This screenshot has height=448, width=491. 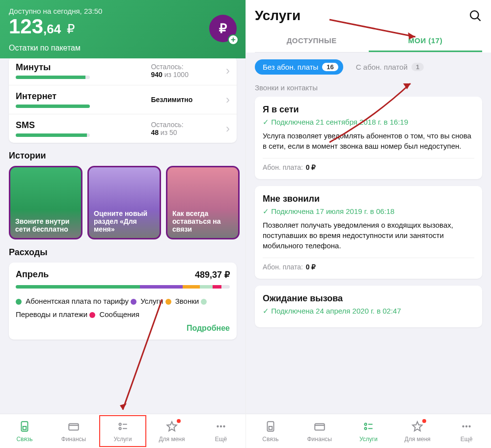 What do you see at coordinates (368, 67) in the screenshot?
I see `fee-filters: Без абон. платы 16 С абон. платой 1` at bounding box center [368, 67].